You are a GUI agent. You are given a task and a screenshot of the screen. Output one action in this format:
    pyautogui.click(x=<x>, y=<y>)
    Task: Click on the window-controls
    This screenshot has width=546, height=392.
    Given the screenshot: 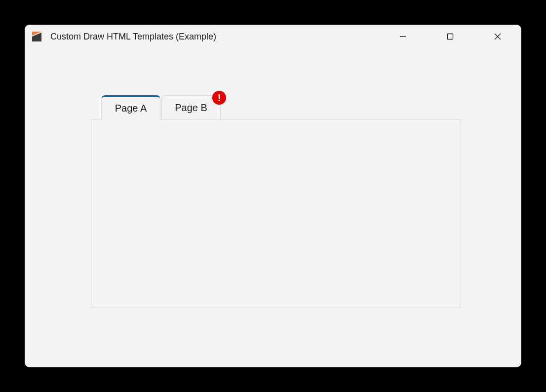 What is the action you would take?
    pyautogui.click(x=450, y=37)
    